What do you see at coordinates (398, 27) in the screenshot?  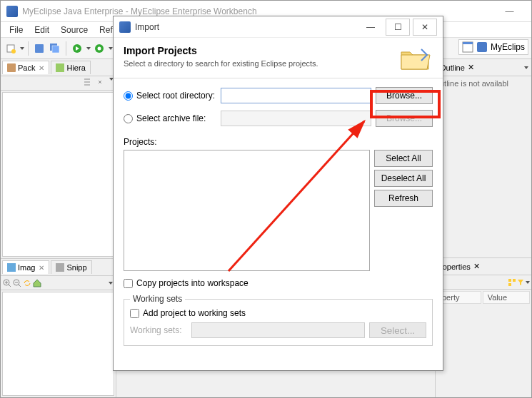 I see `dialog-maximize-button: ☐` at bounding box center [398, 27].